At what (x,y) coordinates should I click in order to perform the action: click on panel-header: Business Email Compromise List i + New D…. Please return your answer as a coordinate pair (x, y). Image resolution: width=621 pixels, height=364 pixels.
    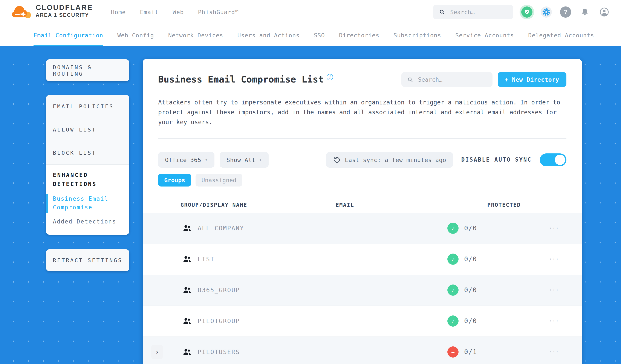
    Looking at the image, I should click on (362, 79).